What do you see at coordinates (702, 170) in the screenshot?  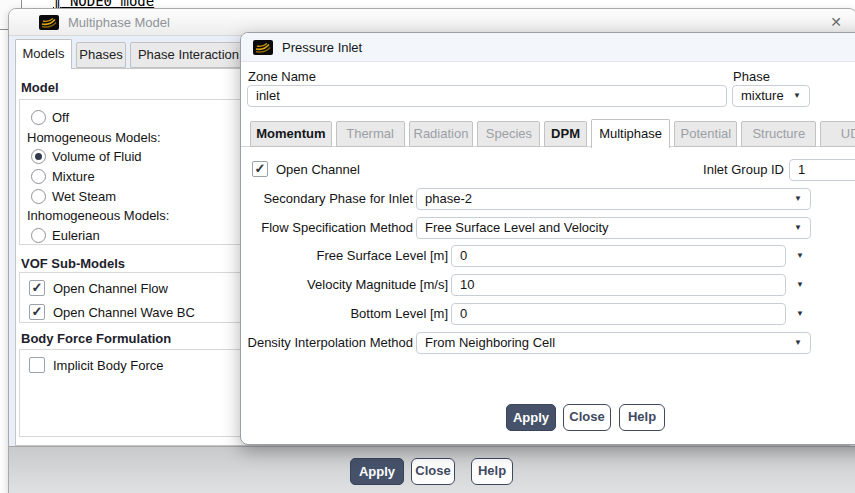 I see `inlet-group-id-label: Inlet Group ID` at bounding box center [702, 170].